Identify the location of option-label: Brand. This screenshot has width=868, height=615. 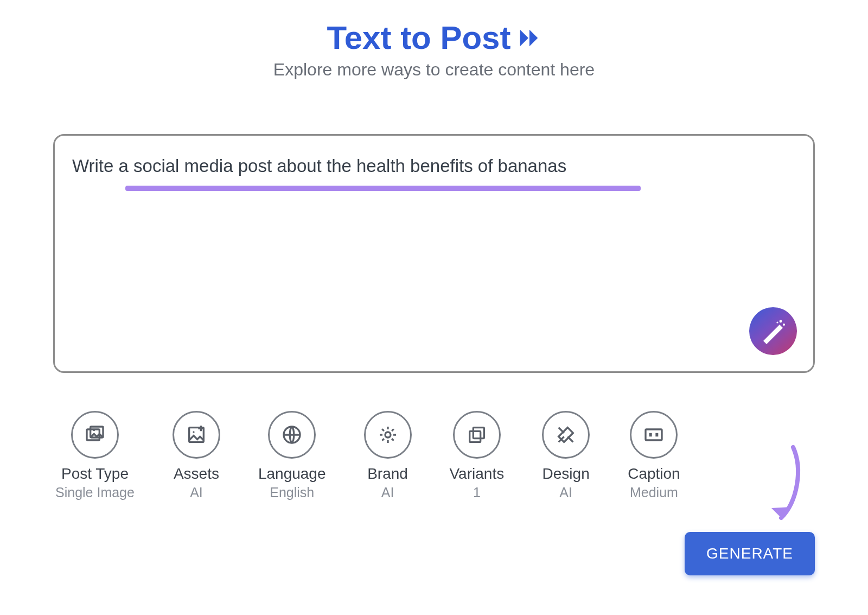
(387, 474).